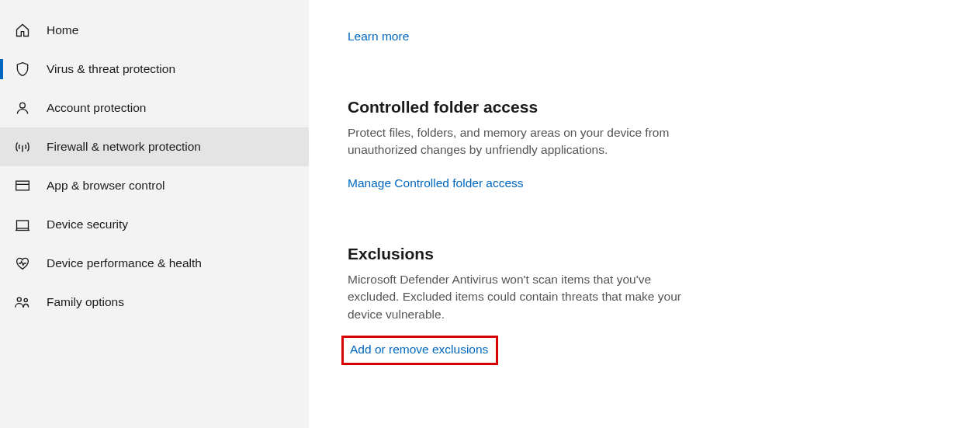  I want to click on add-remove-exclusions-link: Add or remove exclusions, so click(419, 350).